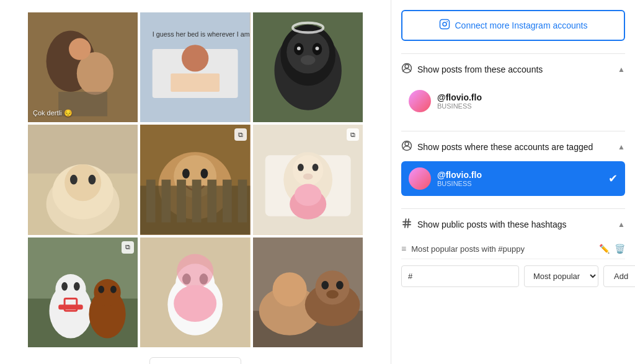 The width and height of the screenshot is (635, 364). I want to click on hashtag-input, so click(460, 277).